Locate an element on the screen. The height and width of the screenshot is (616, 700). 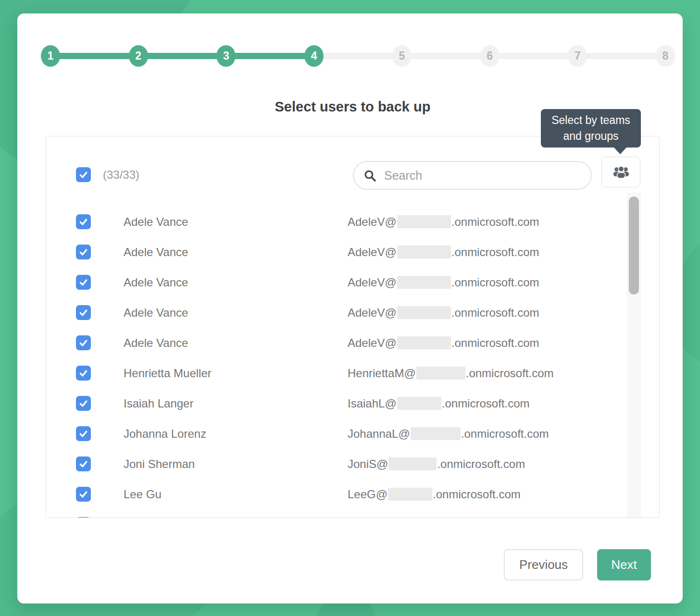
list-item: Lee Gu LeeG@.onmicrosoft.com is located at coordinates (337, 494).